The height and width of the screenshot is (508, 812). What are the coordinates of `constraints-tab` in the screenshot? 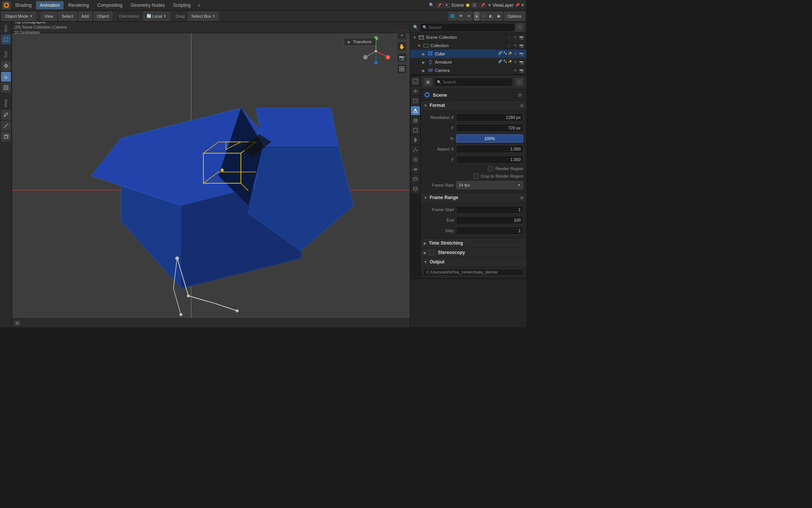 It's located at (415, 169).